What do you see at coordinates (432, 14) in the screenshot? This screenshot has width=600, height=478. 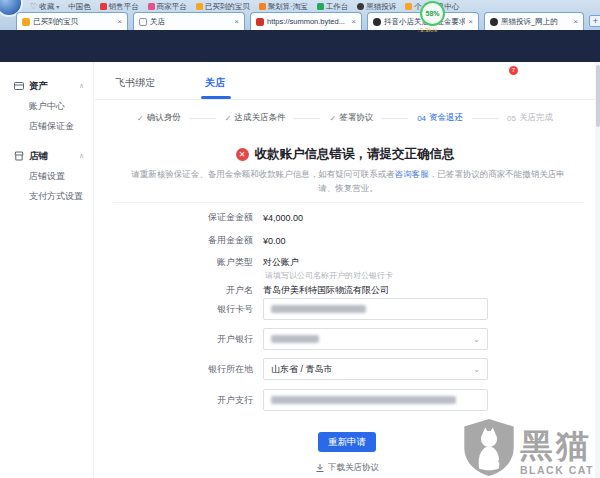 I see `speed-percent-badge: 58%` at bounding box center [432, 14].